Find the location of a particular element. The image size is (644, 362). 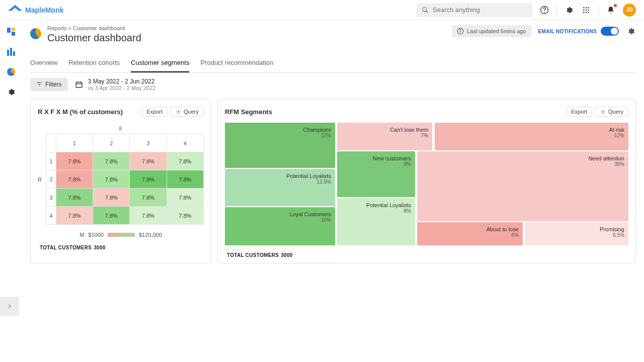

card1-export-button: Export is located at coordinates (154, 112).